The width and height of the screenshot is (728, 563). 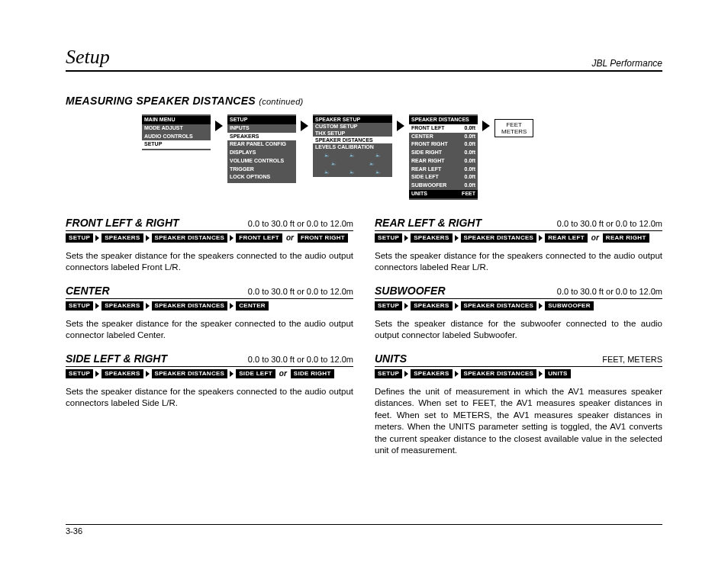 What do you see at coordinates (519, 421) in the screenshot?
I see `param-body: Defines the unit of measurement in which…` at bounding box center [519, 421].